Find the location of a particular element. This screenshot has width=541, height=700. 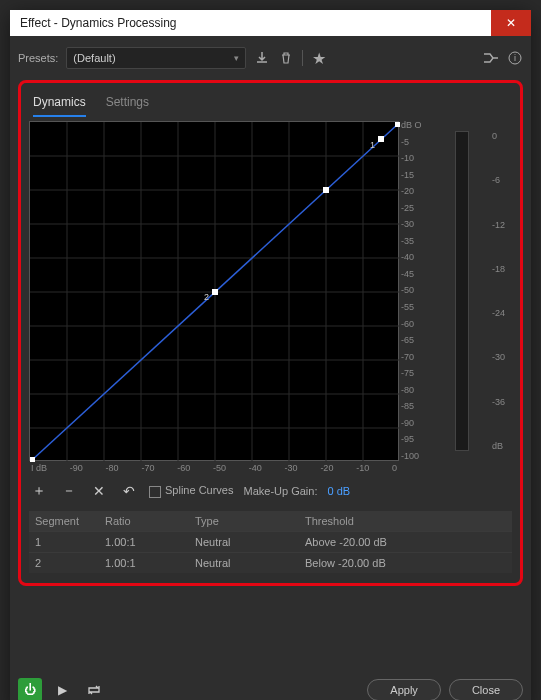

spline-checkbox: Spline Curves is located at coordinates (191, 490).